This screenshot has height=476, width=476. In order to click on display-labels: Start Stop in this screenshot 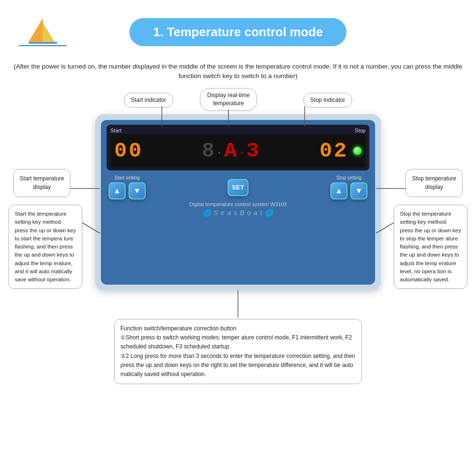, I will do `click(238, 130)`.